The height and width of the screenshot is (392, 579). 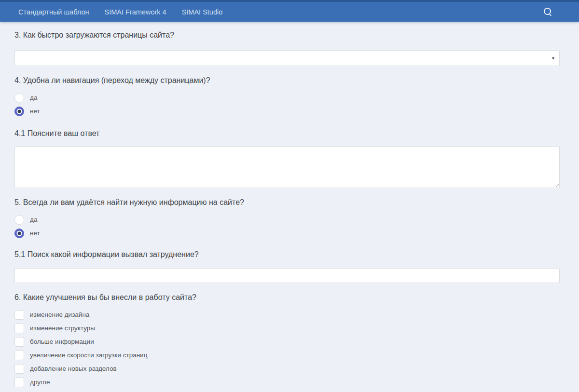 What do you see at coordinates (66, 369) in the screenshot?
I see `checkbox-option-new-sections: добавление новых разделов` at bounding box center [66, 369].